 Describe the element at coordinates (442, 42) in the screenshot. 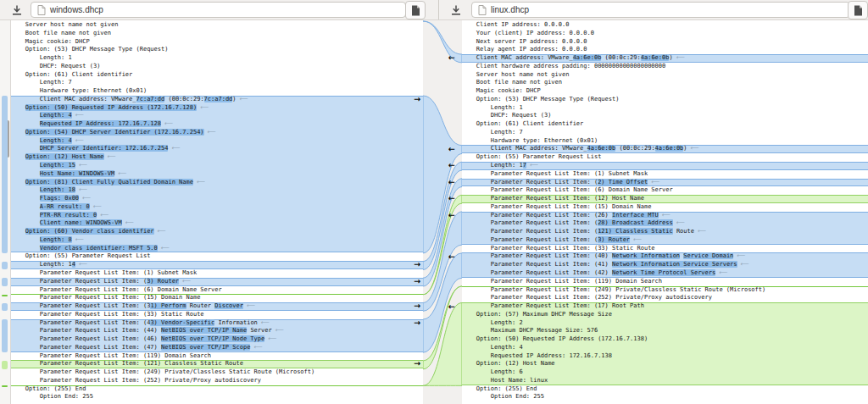

I see `diff-connector-ribbon` at that location.